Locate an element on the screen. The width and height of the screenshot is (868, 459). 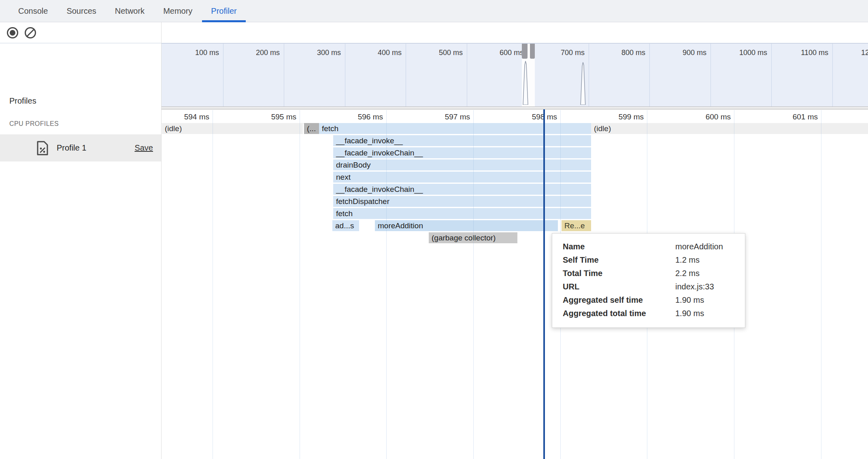
tooltip-row: Self Time1.2 ms is located at coordinates (649, 260).